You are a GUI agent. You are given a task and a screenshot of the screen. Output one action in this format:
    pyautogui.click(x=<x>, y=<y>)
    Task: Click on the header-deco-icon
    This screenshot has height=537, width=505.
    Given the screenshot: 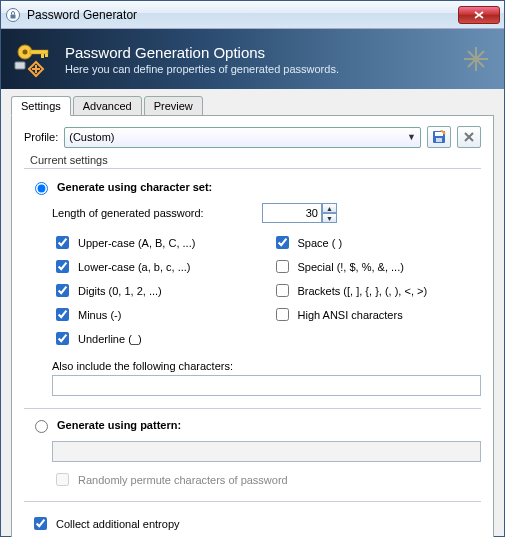 What is the action you would take?
    pyautogui.click(x=476, y=61)
    